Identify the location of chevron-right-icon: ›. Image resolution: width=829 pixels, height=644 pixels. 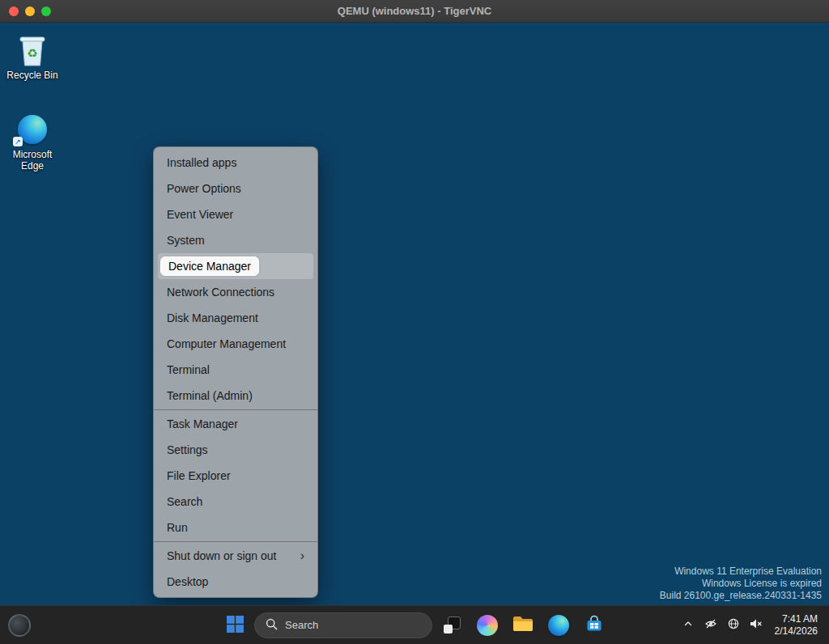
(303, 556).